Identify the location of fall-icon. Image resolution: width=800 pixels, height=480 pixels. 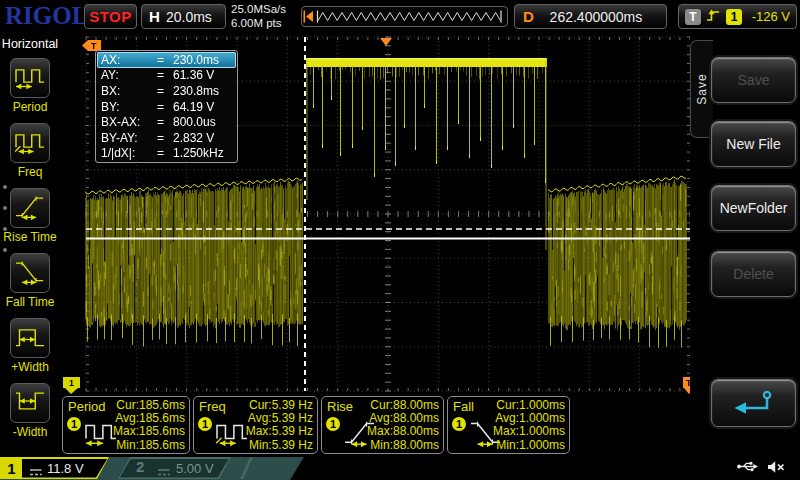
(30, 273).